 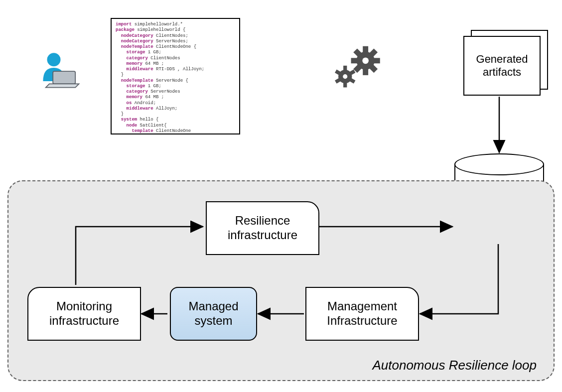 I want to click on management-node: Management Infrastructure, so click(x=362, y=314).